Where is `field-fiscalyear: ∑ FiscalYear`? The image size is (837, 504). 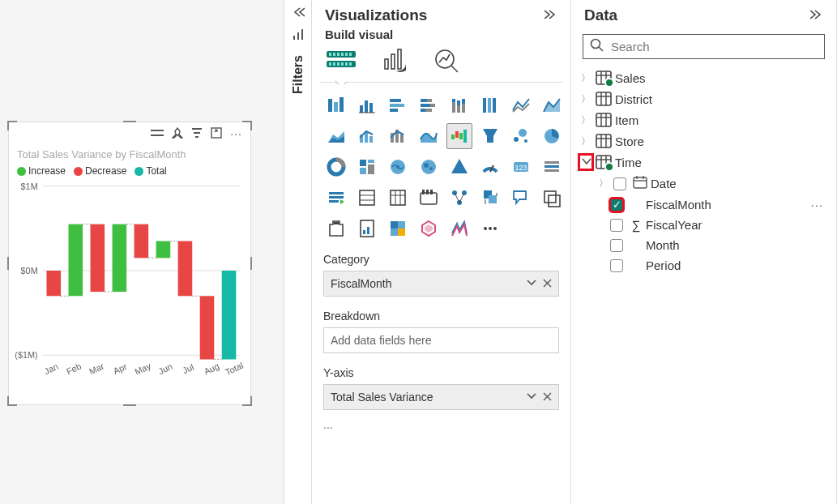 field-fiscalyear: ∑ FiscalYear is located at coordinates (703, 225).